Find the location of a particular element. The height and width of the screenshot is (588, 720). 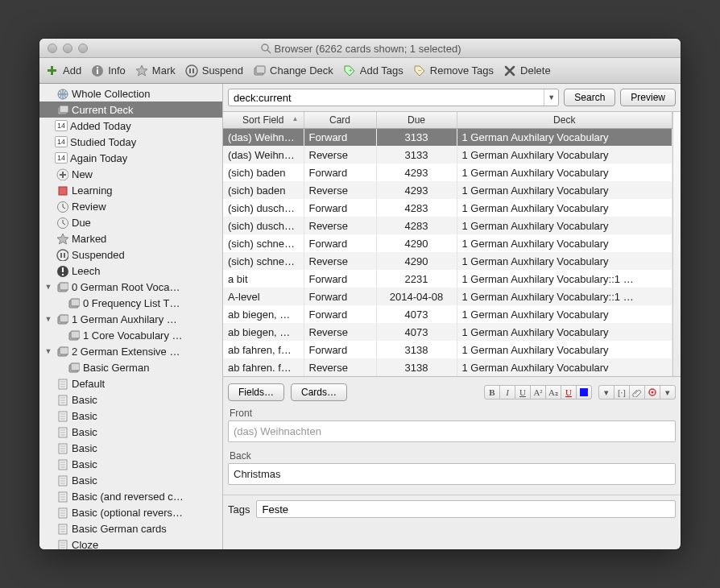

subscript-button: A₂ is located at coordinates (553, 392).